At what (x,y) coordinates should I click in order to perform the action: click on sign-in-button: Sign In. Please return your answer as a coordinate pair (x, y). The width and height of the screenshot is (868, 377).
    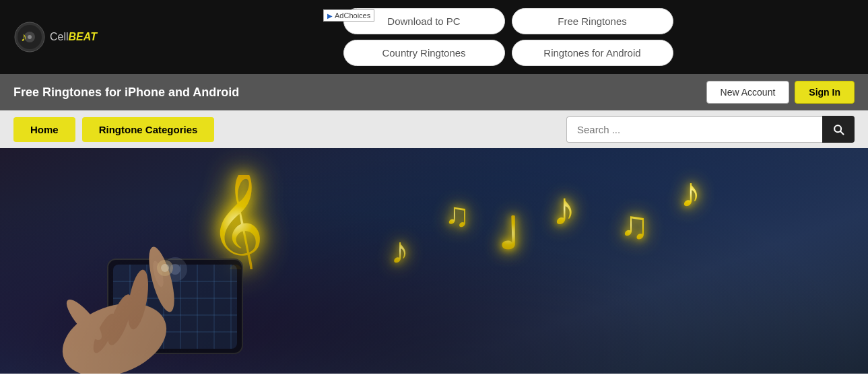
    Looking at the image, I should click on (824, 92).